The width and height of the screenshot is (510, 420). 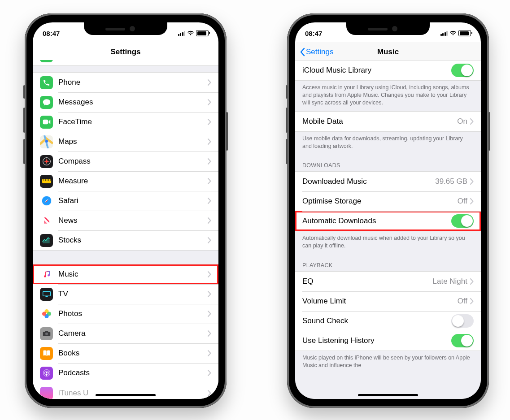 What do you see at coordinates (377, 341) in the screenshot?
I see `row-label: Use Listening History` at bounding box center [377, 341].